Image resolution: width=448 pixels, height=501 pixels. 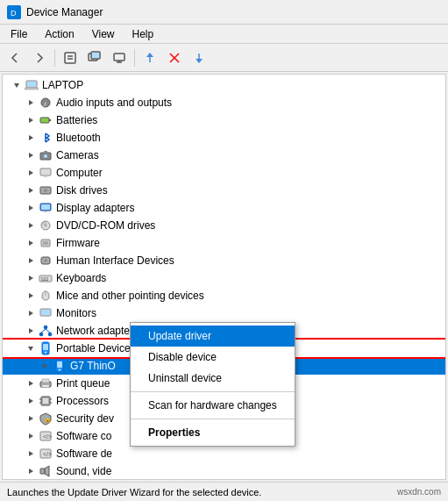 I want to click on expand-btn-batteries, so click(x=31, y=120).